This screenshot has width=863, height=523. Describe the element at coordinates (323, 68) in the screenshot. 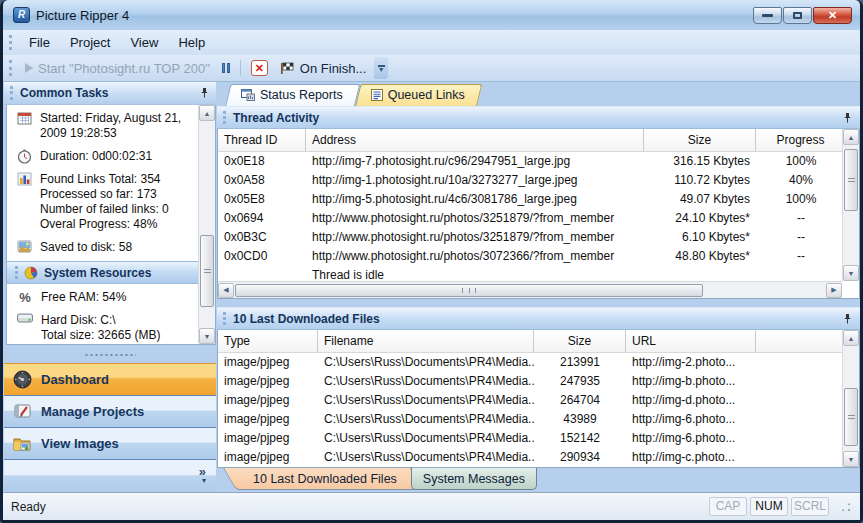

I see `on-finish-button: On Finish...` at that location.